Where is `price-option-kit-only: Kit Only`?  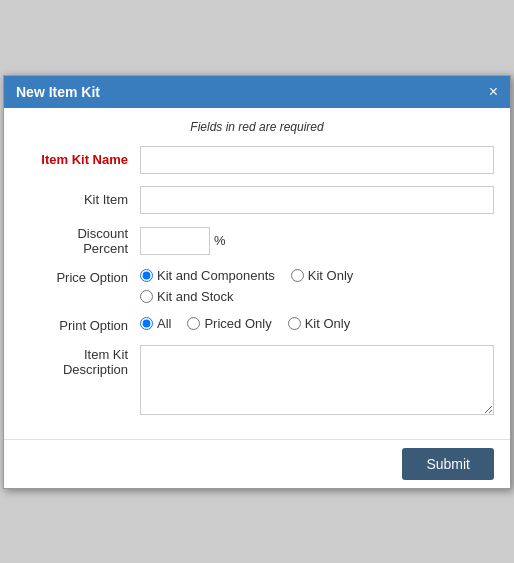 price-option-kit-only: Kit Only is located at coordinates (322, 276).